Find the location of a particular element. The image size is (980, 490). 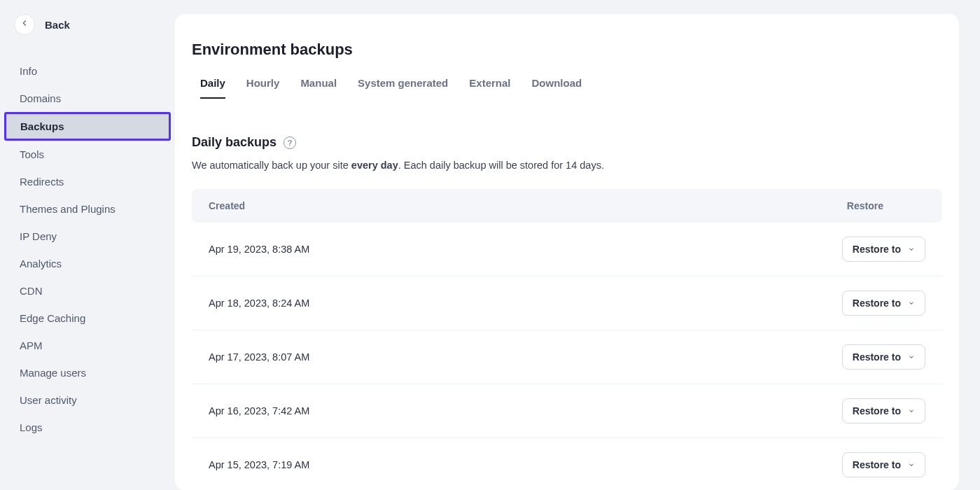

sidebar-item-logs: Logs is located at coordinates (88, 427).